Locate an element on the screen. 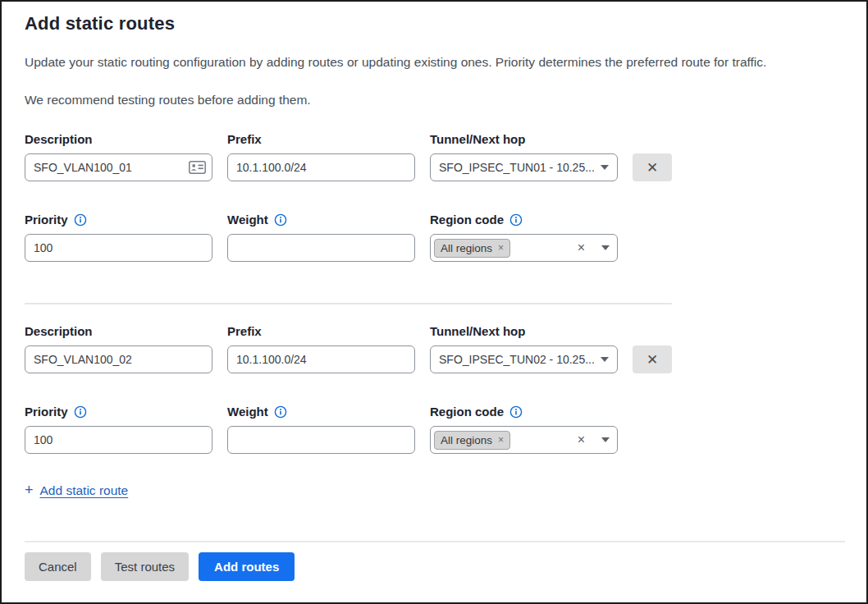 The height and width of the screenshot is (604, 868). page-title: Add static routes is located at coordinates (434, 24).